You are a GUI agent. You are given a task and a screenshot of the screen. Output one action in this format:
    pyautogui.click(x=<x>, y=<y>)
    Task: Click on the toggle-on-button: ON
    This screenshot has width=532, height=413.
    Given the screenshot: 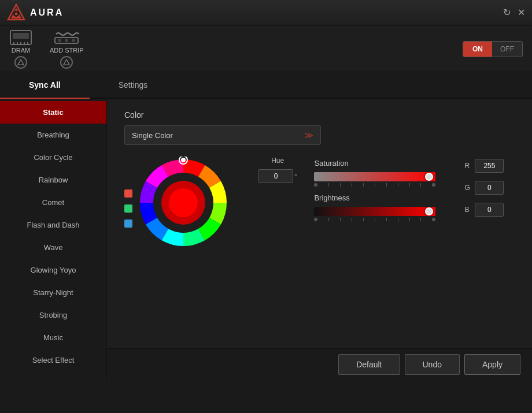 What is the action you would take?
    pyautogui.click(x=478, y=49)
    